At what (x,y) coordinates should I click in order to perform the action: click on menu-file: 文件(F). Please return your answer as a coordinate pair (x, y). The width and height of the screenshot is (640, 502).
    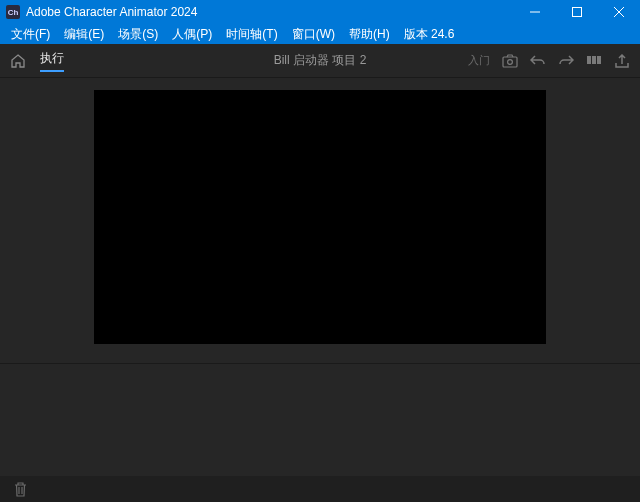
    Looking at the image, I should click on (30, 34).